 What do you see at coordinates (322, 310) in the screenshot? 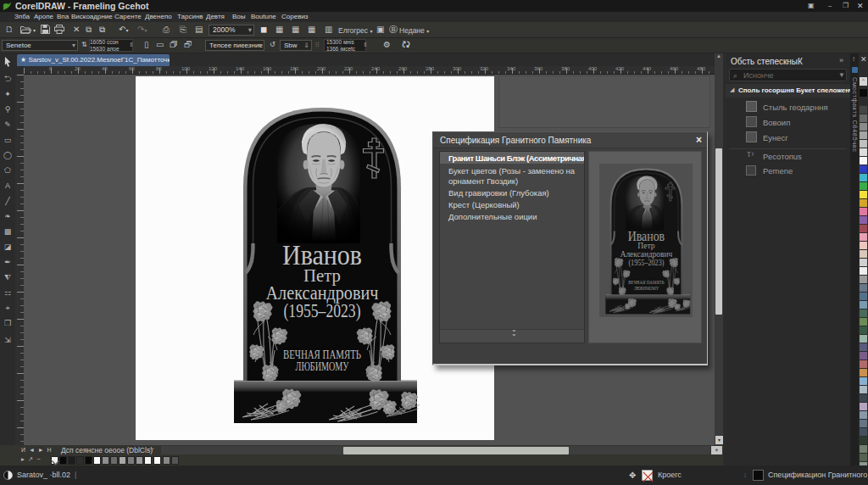
I see `svg-text: (1955–2023)` at bounding box center [322, 310].